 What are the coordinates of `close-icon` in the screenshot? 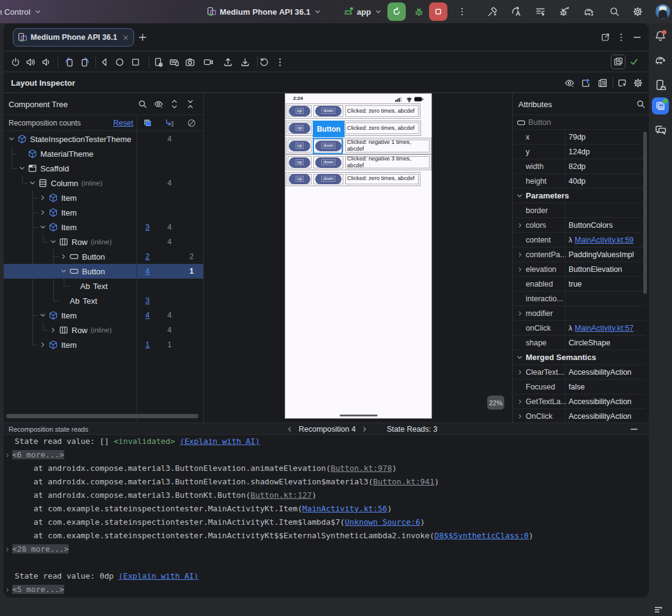 It's located at (126, 38).